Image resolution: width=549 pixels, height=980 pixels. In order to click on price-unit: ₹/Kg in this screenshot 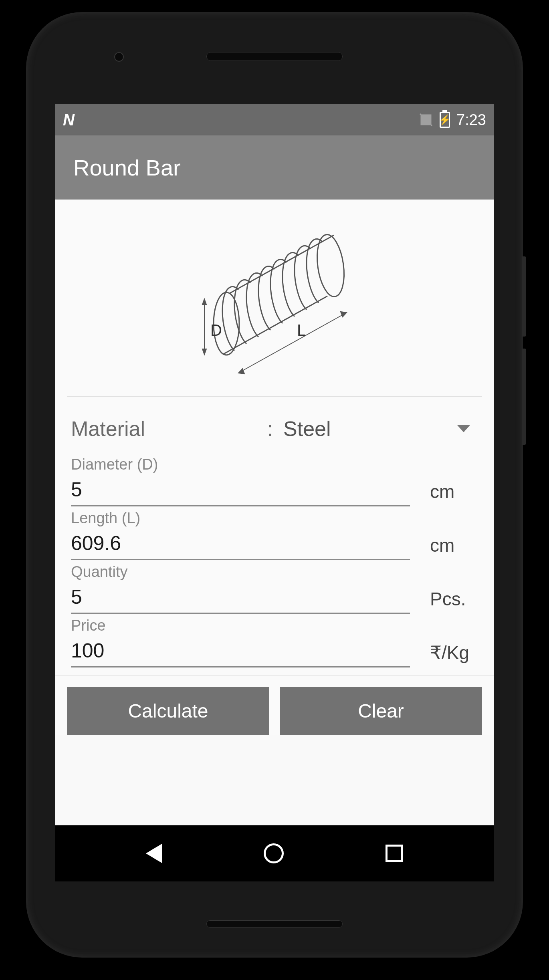, I will do `click(454, 655)`.